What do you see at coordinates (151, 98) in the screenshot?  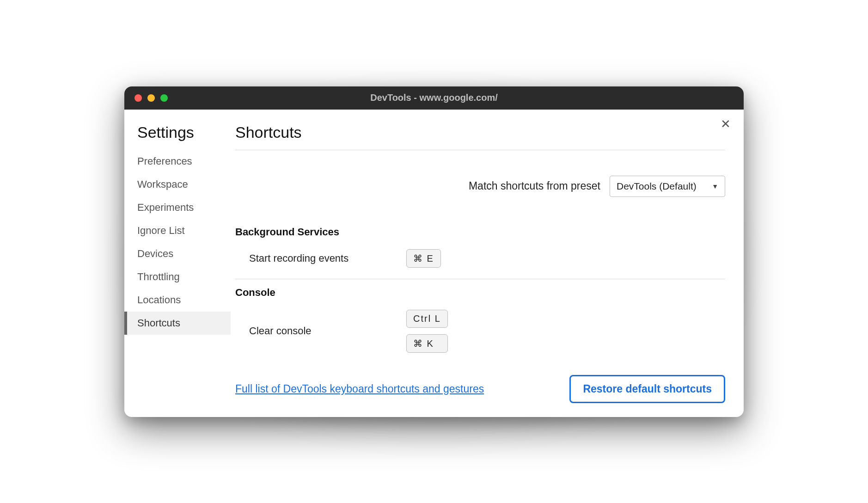 I see `window-minimize-button` at bounding box center [151, 98].